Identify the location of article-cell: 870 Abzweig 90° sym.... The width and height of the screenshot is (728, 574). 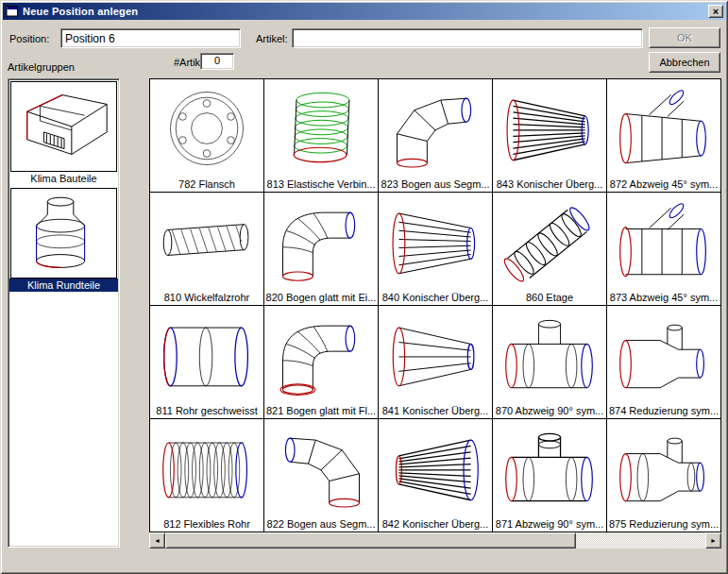
(550, 363).